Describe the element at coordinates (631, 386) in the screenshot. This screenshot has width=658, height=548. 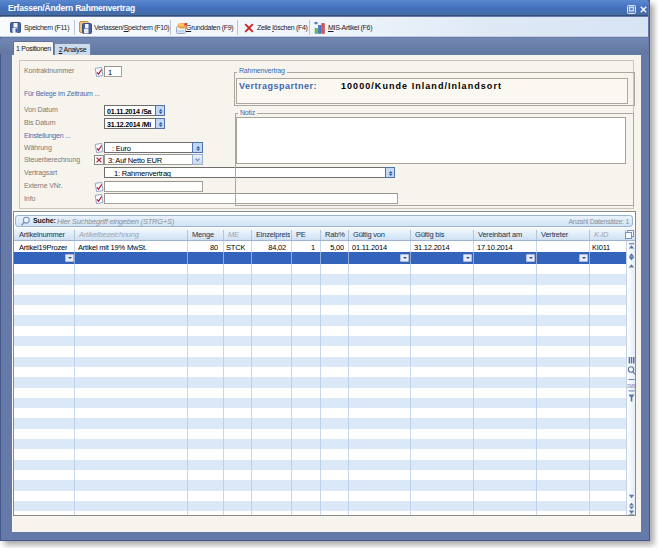
I see `svg-text: DMS` at that location.